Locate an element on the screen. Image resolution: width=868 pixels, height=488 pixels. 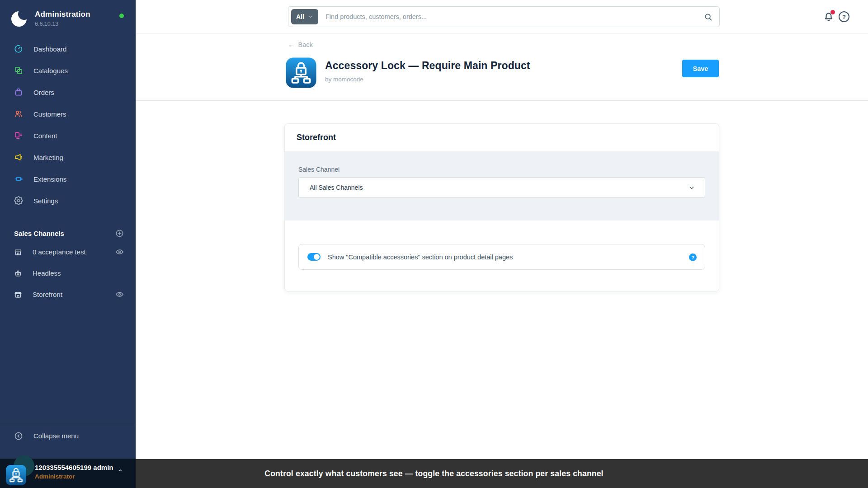
chevron-left-circle-icon is located at coordinates (19, 436).